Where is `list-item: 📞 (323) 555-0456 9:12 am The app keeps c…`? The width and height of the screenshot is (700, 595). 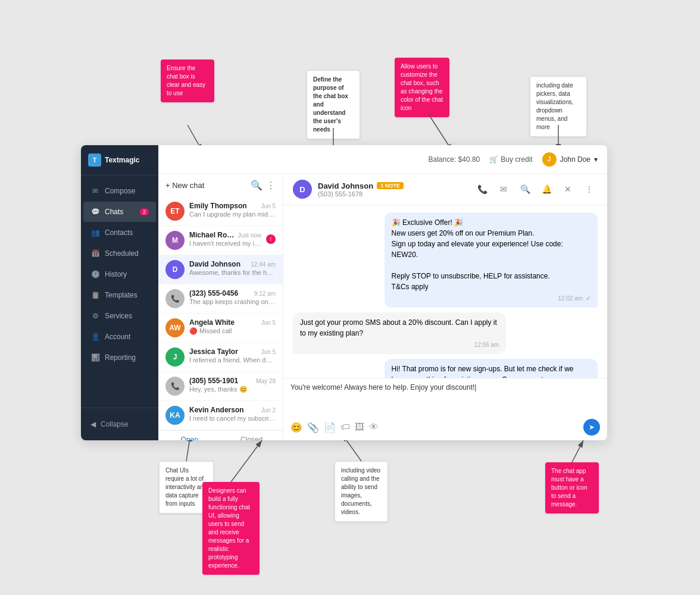 list-item: 📞 (323) 555-0456 9:12 am The app keeps c… is located at coordinates (220, 299).